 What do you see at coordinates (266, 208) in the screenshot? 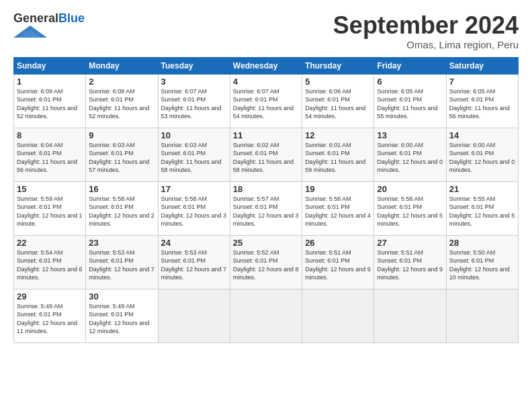
I see `day-cell: 18 Sunrise: 5:57 AMSunset: 6:01 PMDaylig…` at bounding box center [266, 208].